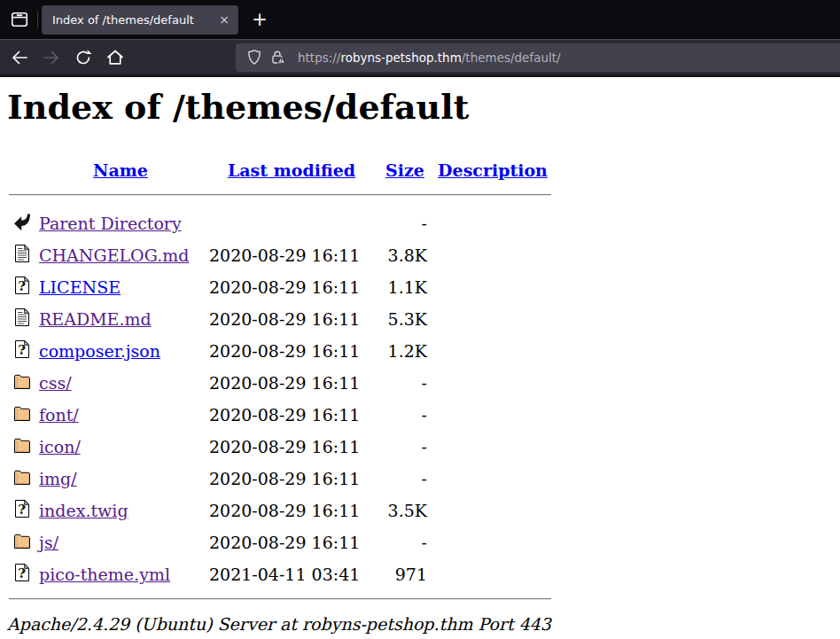  Describe the element at coordinates (280, 287) in the screenshot. I see `table-row: ? LICENSE 2020-08-29 16:11 1.1K` at that location.